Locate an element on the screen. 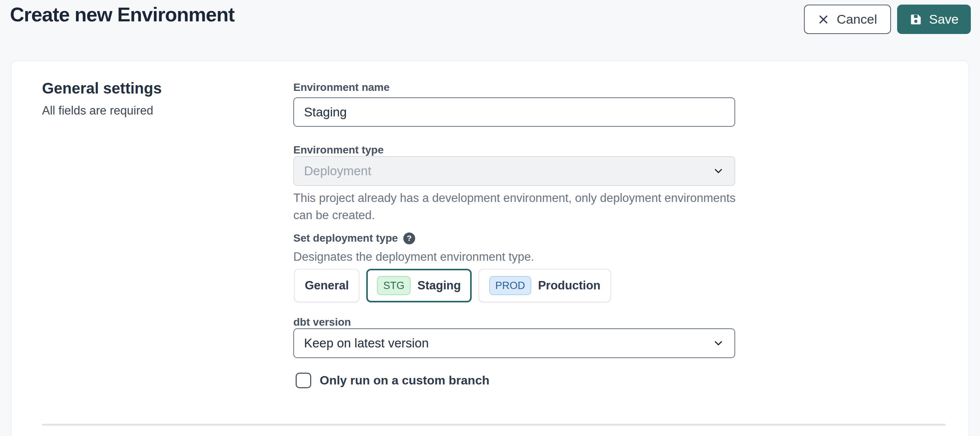 The width and height of the screenshot is (980, 436). floppy-disk-icon is located at coordinates (916, 19).